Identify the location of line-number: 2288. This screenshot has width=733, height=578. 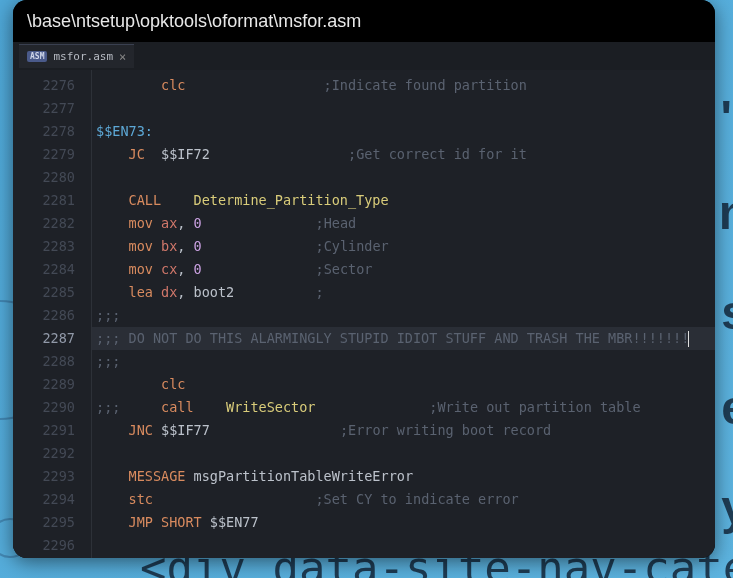
(44, 362).